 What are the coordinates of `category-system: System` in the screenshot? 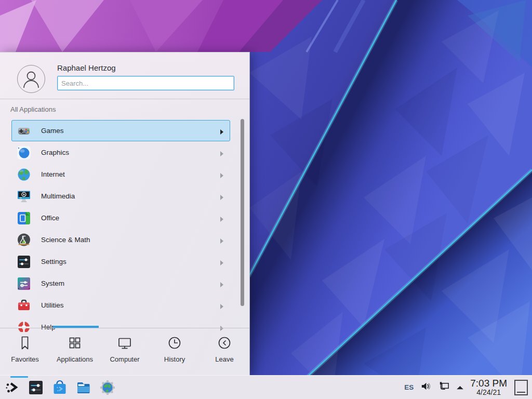 It's located at (121, 284).